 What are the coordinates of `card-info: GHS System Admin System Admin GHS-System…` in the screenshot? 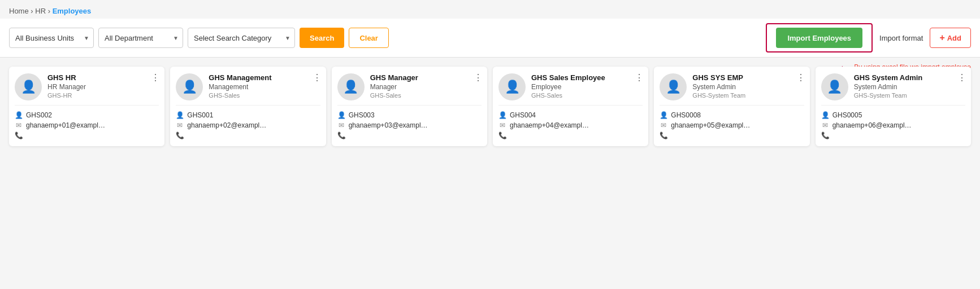 It's located at (910, 86).